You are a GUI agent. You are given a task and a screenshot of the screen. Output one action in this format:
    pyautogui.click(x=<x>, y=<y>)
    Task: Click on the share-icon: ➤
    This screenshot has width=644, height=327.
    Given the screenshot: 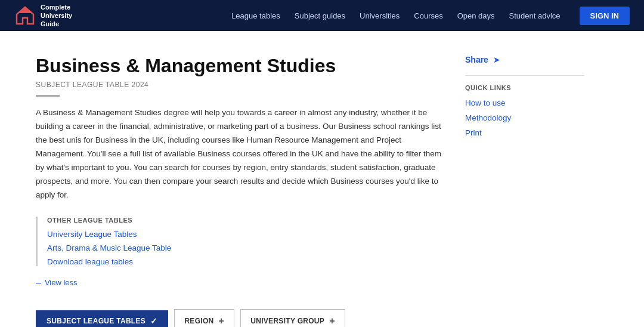 What is the action you would take?
    pyautogui.click(x=497, y=60)
    